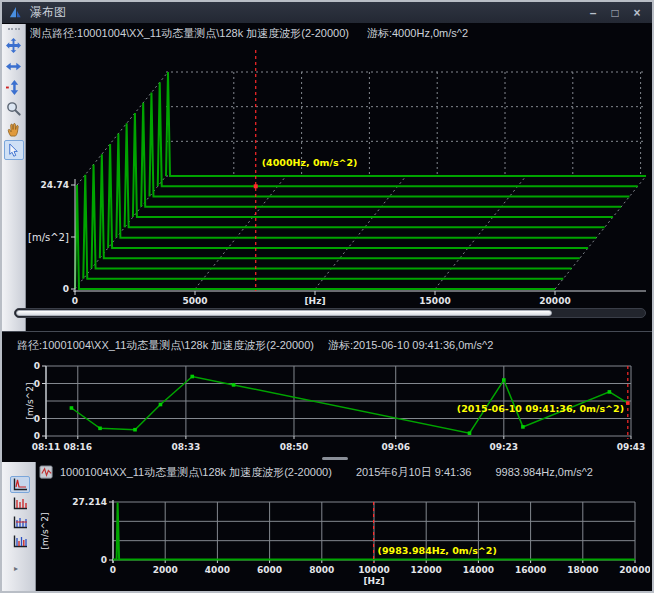  I want to click on svg-text: 09:23, so click(504, 447).